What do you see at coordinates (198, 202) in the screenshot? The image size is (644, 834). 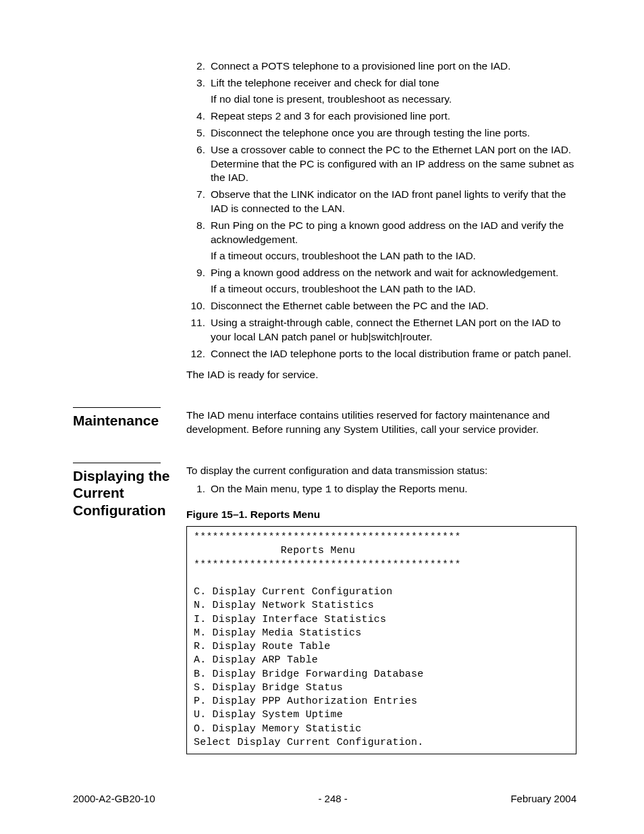 I see `step-number: 7.` at bounding box center [198, 202].